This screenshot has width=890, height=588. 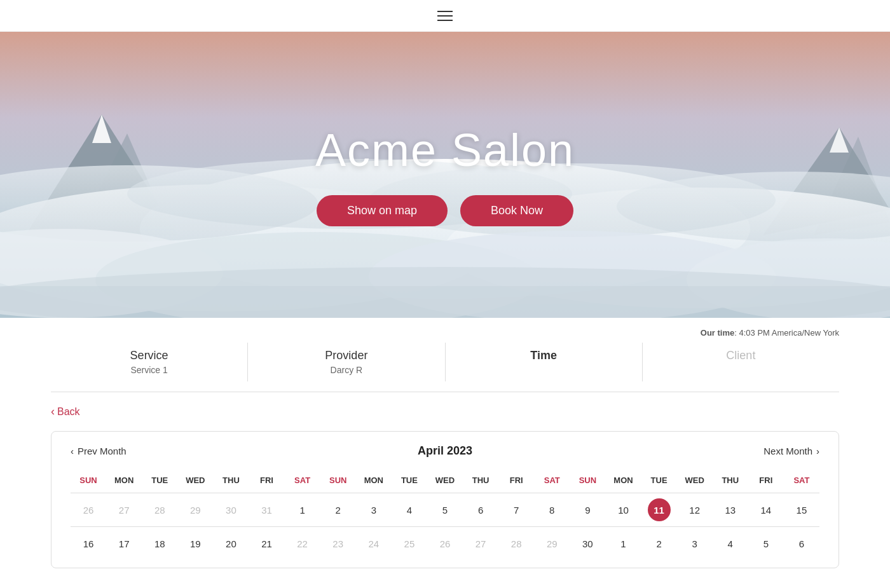 I want to click on step-time-label: Time, so click(x=544, y=356).